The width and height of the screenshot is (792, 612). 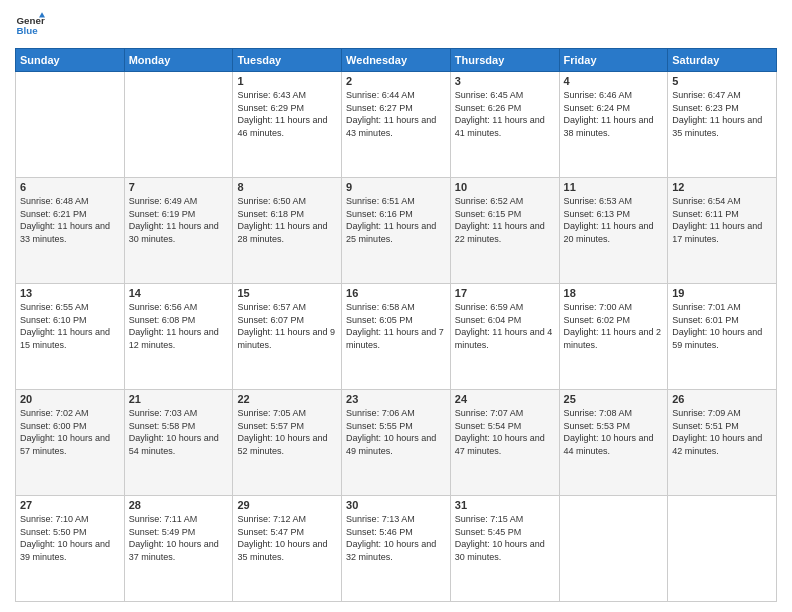 I want to click on calendar-cell: 6Sunrise: 6:48 AM Sunset: 6:21 PM Daylig…, so click(x=70, y=231).